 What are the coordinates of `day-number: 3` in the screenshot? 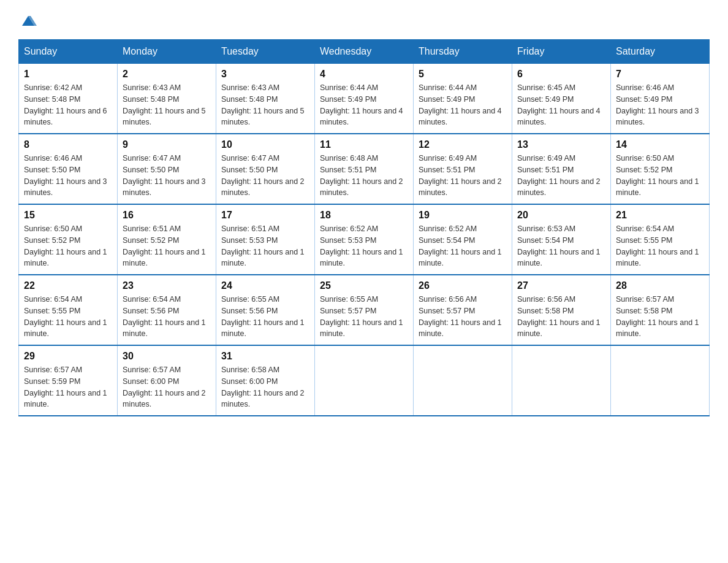 It's located at (265, 74).